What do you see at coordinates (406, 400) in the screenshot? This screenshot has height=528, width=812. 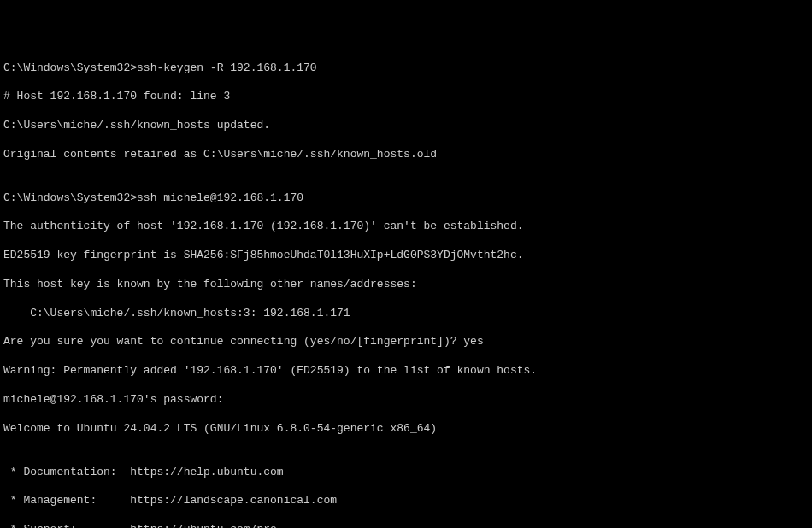 I see `terminal-line: michele@192.168.1.170's password:` at bounding box center [406, 400].